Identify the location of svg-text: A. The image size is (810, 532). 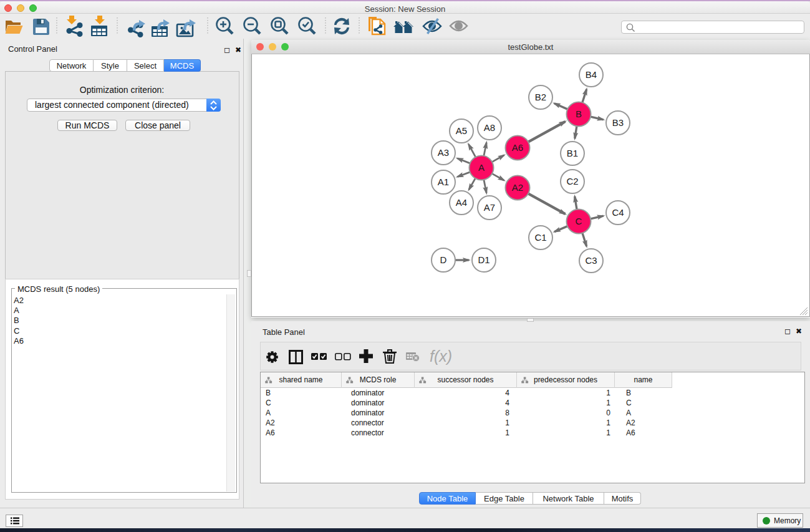
(481, 167).